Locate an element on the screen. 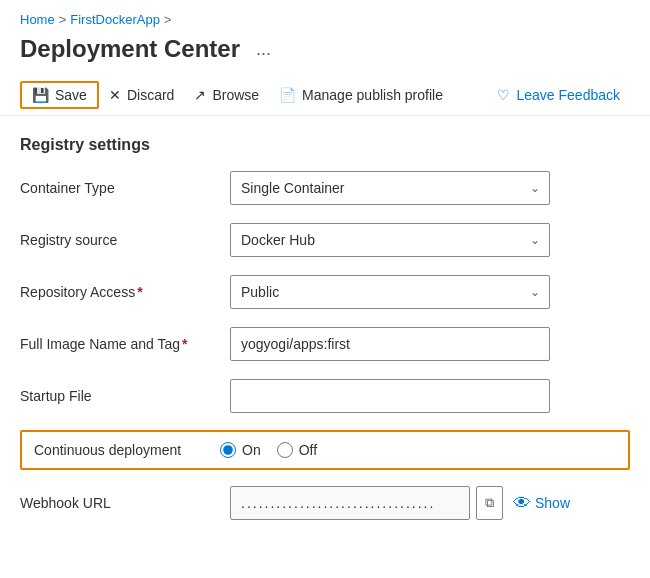 The image size is (650, 578). manage-publish-button: 📄 Manage publish profile is located at coordinates (361, 95).